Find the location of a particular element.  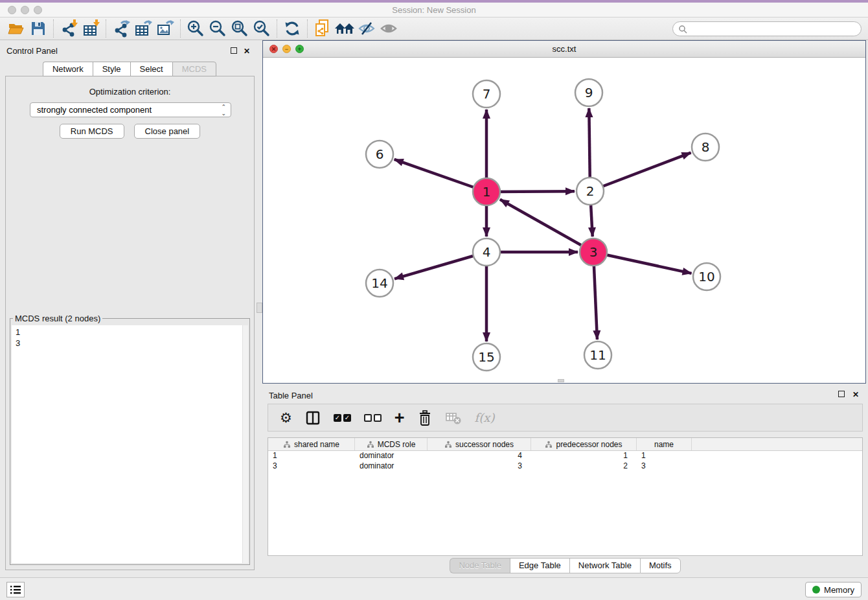

export-table-icon is located at coordinates (143, 29).